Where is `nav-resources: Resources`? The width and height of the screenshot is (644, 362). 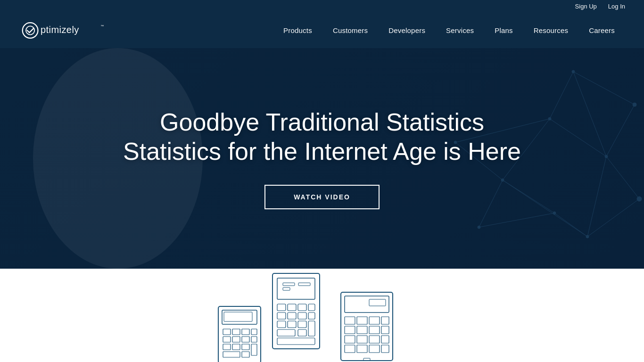 nav-resources: Resources is located at coordinates (551, 30).